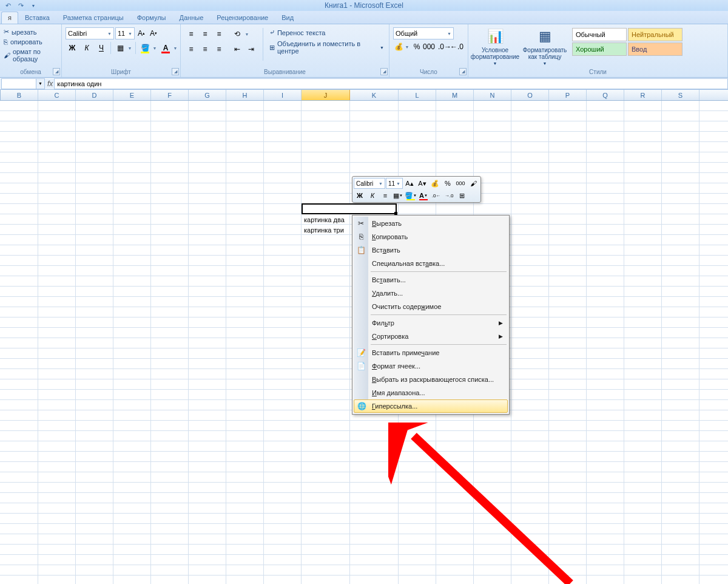 This screenshot has width=728, height=584. What do you see at coordinates (627, 42) in the screenshot?
I see `cell-styles-gallery: Обычный Нейтральный Хороший Ввод` at bounding box center [627, 42].